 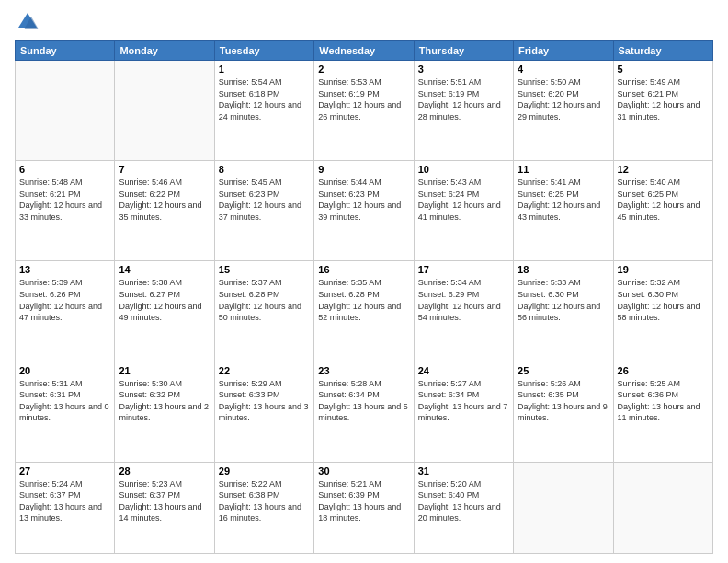 What do you see at coordinates (265, 471) in the screenshot?
I see `day-number: 29` at bounding box center [265, 471].